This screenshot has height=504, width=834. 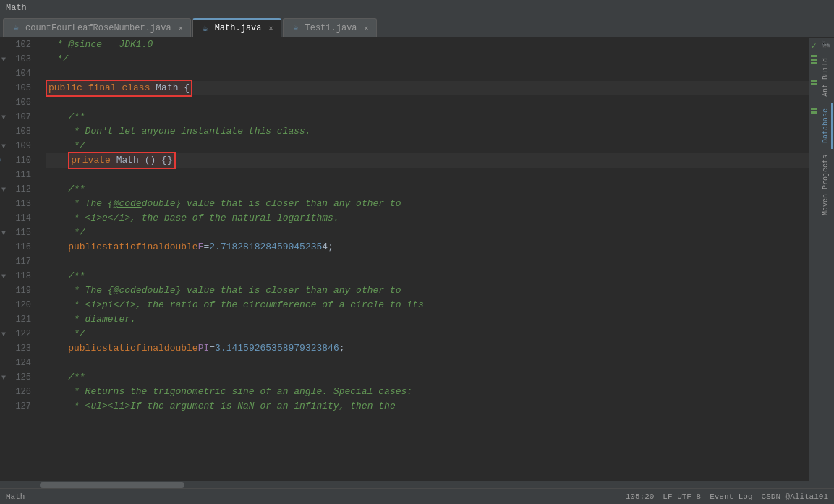 What do you see at coordinates (681, 497) in the screenshot?
I see `status-encoding: LF UTF-8` at bounding box center [681, 497].